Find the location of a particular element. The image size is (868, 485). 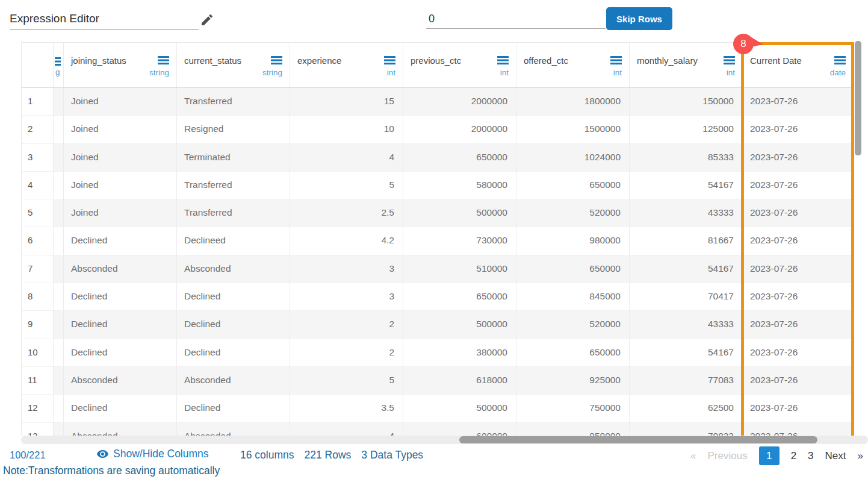

vertical-scrollbar-thumb is located at coordinates (858, 98).